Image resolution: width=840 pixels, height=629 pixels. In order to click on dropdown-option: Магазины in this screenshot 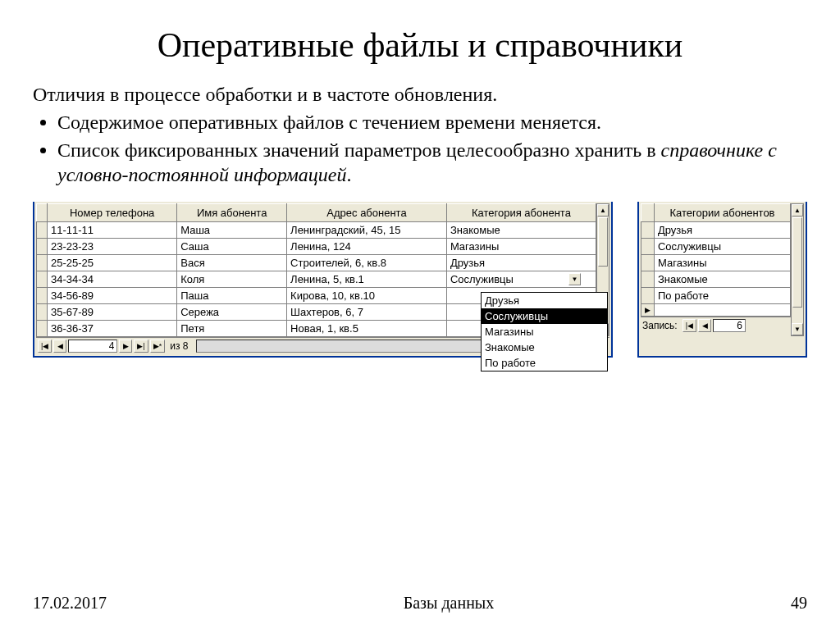, I will do `click(545, 331)`.